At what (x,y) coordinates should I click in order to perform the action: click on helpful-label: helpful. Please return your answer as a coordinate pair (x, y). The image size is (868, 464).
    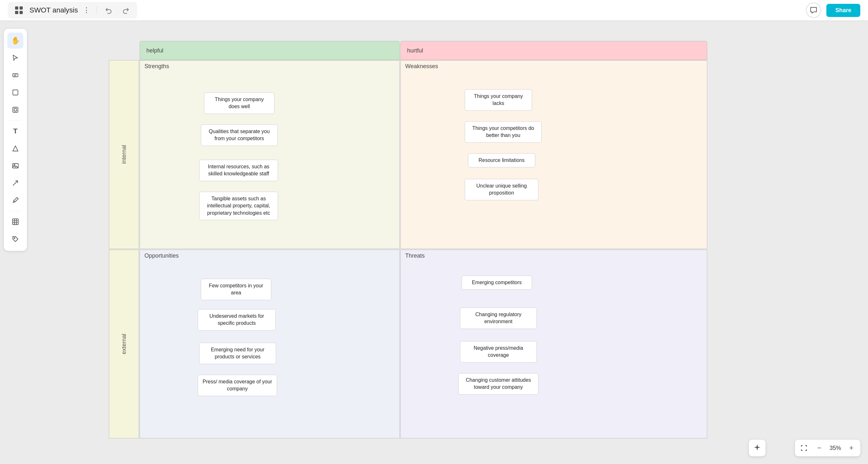
    Looking at the image, I should click on (155, 51).